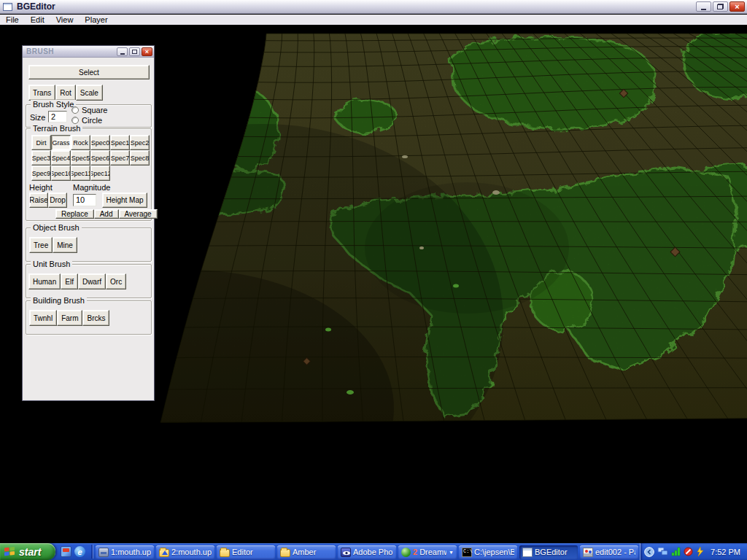  What do you see at coordinates (134, 52) in the screenshot?
I see `brush-maximize-button` at bounding box center [134, 52].